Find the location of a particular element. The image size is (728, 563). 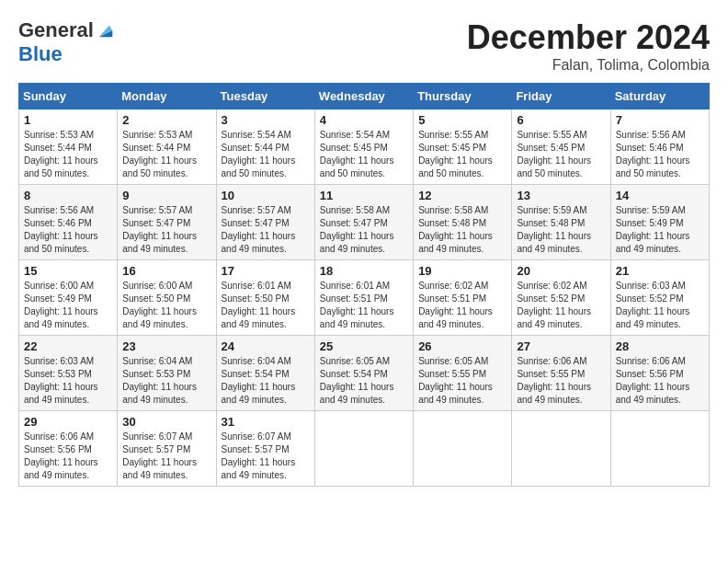

calendar-cell: 8Sunrise: 5:56 AMSunset: 5:46 PMDaylight… is located at coordinates (68, 223).